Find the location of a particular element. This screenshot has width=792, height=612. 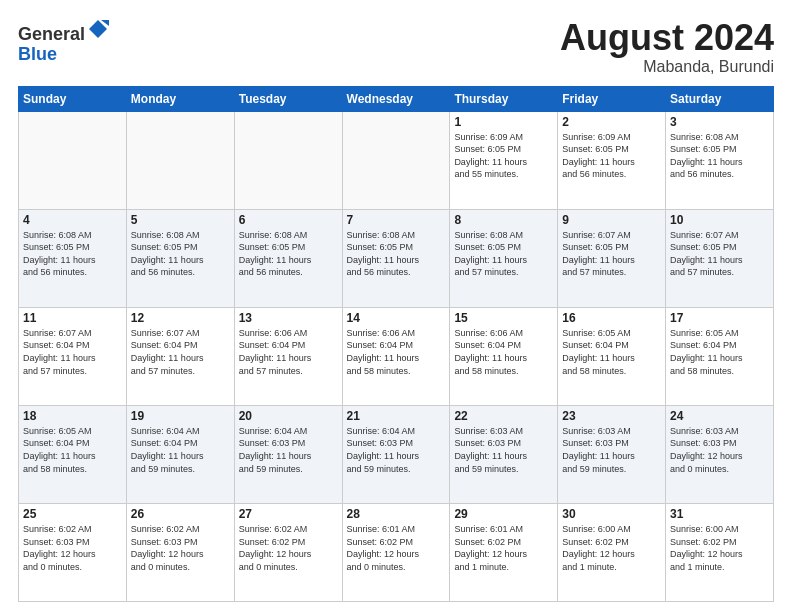

calendar-cell: 23Sunrise: 6:03 AM Sunset: 6:03 PM Dayli… is located at coordinates (612, 454).